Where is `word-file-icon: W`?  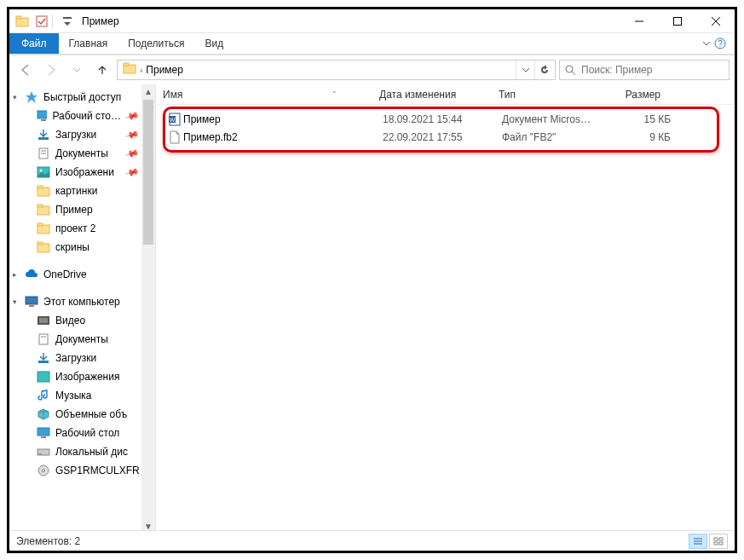
word-file-icon: W is located at coordinates (176, 119).